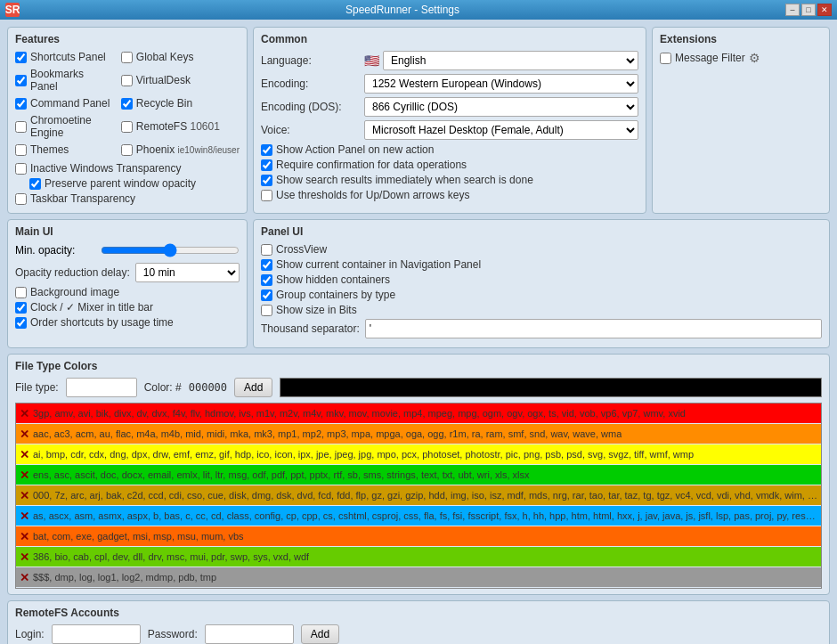 This screenshot has width=837, height=644. What do you see at coordinates (180, 57) in the screenshot?
I see `global-keys-row: Global Keys` at bounding box center [180, 57].